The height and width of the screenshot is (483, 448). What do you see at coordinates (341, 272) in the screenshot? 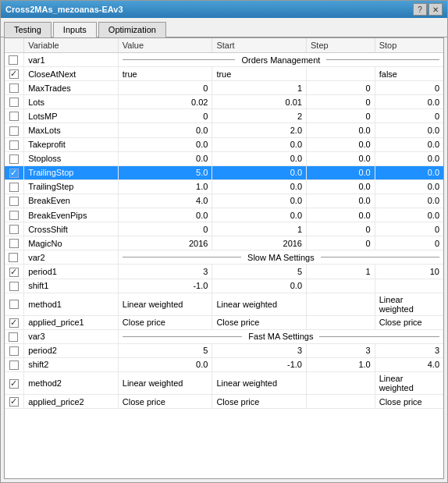
I see `cell-step: 1` at bounding box center [341, 272].